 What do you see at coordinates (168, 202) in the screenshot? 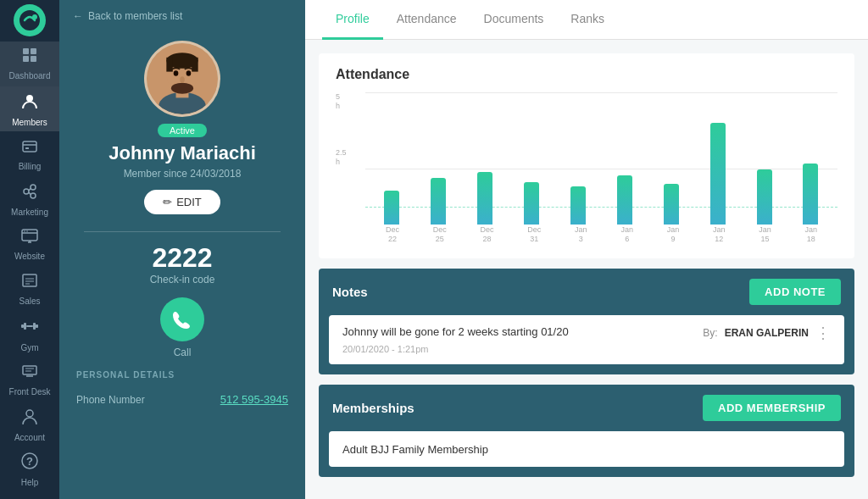
I see `edit-icon: ✏` at bounding box center [168, 202].